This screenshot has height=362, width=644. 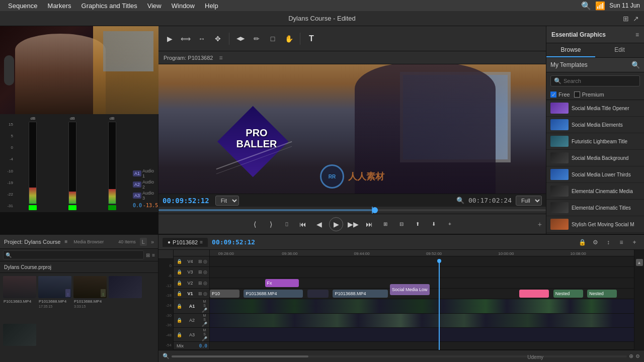 I want to click on selection-tool: ▶, so click(x=170, y=39).